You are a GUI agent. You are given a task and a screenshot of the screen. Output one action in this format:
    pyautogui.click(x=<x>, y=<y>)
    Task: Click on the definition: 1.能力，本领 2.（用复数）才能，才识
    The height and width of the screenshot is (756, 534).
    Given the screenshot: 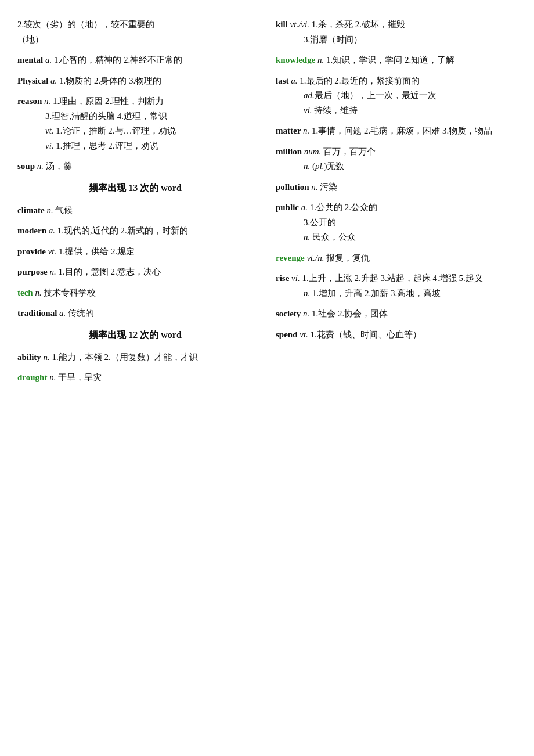 What is the action you would take?
    pyautogui.click(x=125, y=357)
    